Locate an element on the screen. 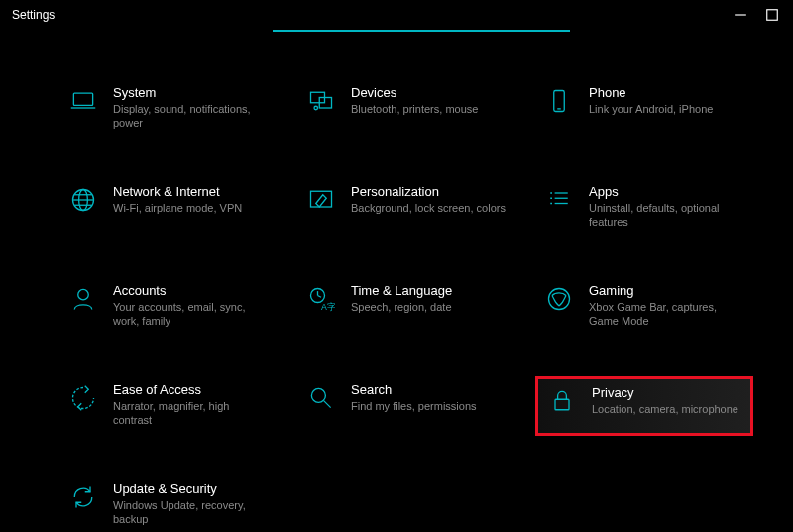 The width and height of the screenshot is (793, 532). tile-desc: Speech, region, date is located at coordinates (401, 307).